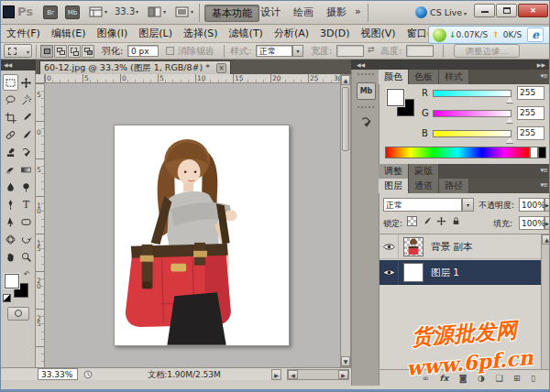 The width and height of the screenshot is (550, 392). Describe the element at coordinates (11, 239) in the screenshot. I see `tool-3d-rotate` at that location.